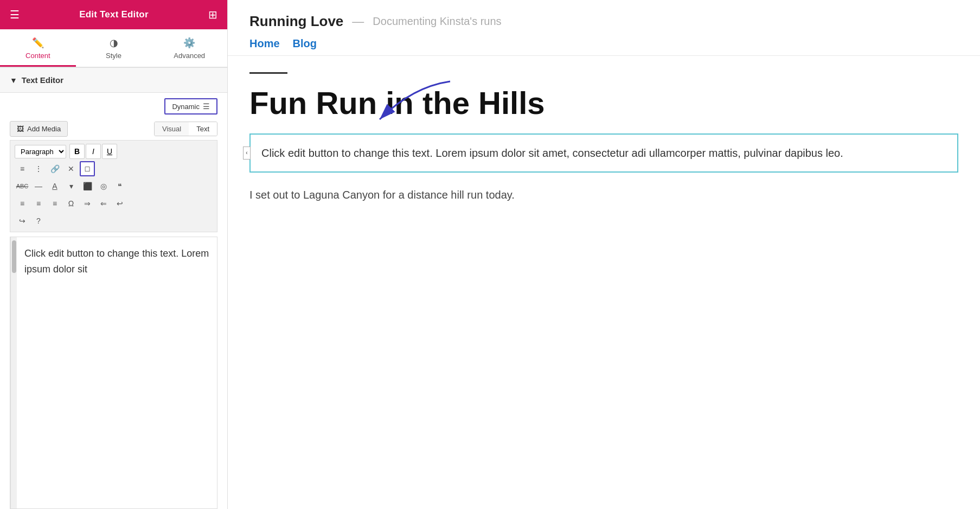 This screenshot has height=509, width=980. I want to click on post-body: I set out to Laguna Canyon for a distanc…, so click(604, 195).